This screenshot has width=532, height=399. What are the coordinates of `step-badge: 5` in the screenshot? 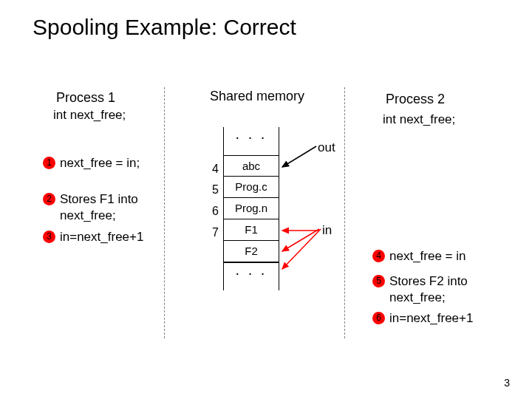 It's located at (378, 281).